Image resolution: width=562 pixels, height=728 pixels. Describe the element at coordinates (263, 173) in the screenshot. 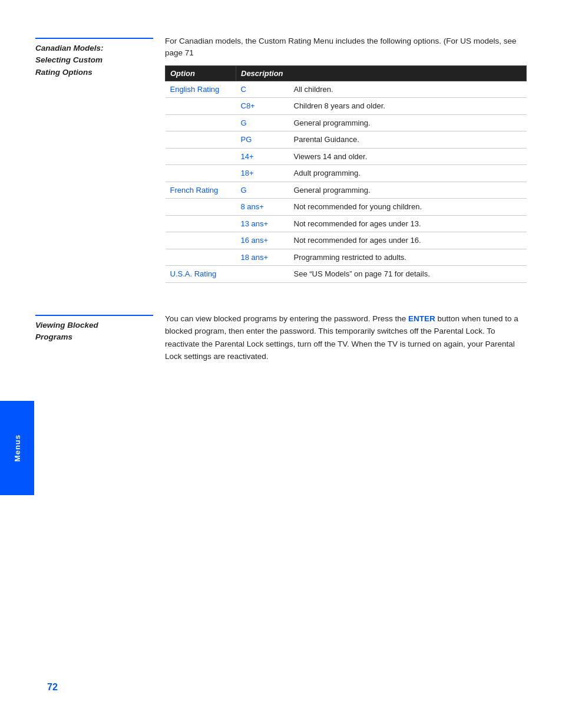

I see `cell-code: 18+` at that location.